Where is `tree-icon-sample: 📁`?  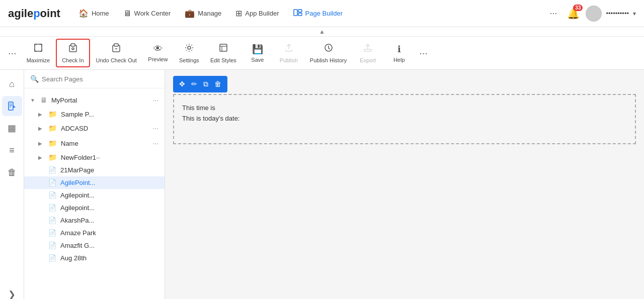
tree-icon-sample: 📁 is located at coordinates (52, 114).